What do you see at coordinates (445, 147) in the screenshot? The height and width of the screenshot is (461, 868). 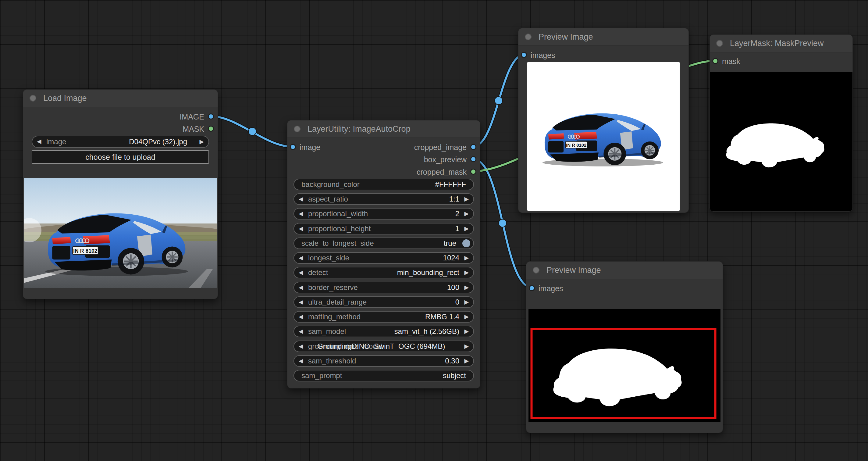 I see `output-slot-cropped-image: cropped_image` at bounding box center [445, 147].